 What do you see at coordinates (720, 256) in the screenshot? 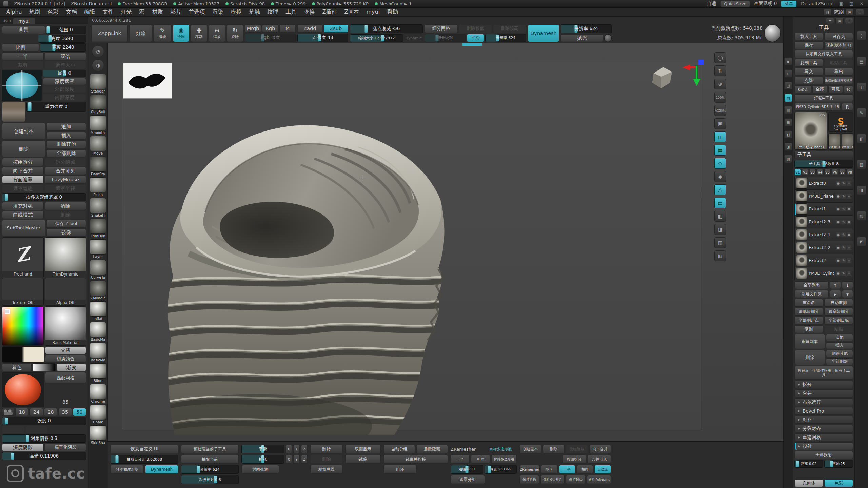
I see `misc-shelf-icon: ▨` at bounding box center [720, 256].